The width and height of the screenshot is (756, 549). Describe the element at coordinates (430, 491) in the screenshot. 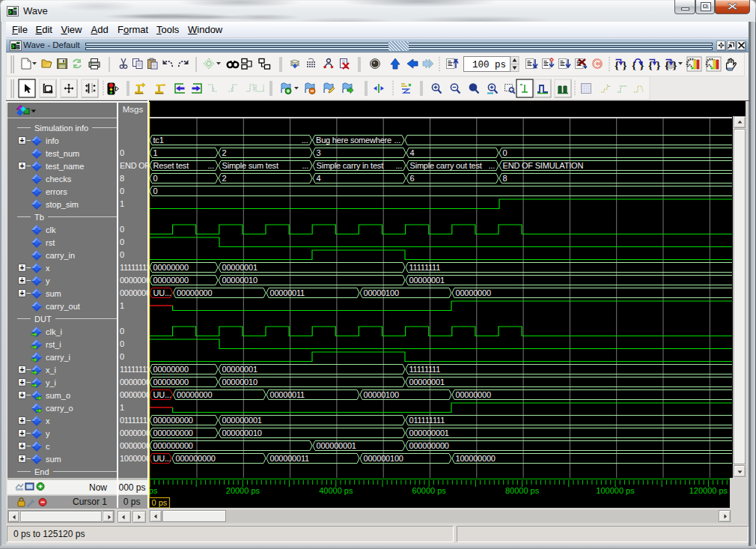

I see `svg-text: 60000 ps` at that location.